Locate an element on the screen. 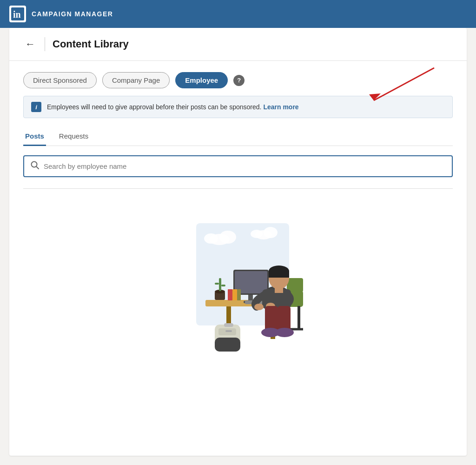 Image resolution: width=476 pixels, height=465 pixels. tab-employee: Employee is located at coordinates (202, 80).